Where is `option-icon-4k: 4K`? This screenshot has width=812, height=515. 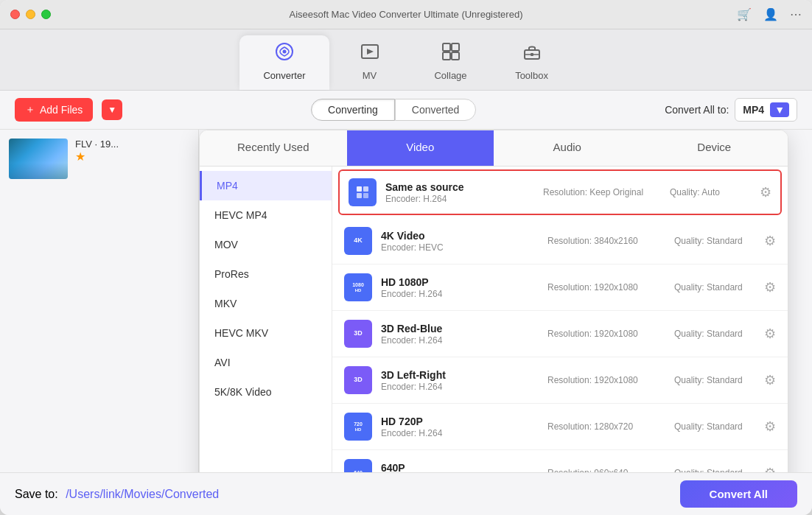 option-icon-4k: 4K is located at coordinates (358, 241).